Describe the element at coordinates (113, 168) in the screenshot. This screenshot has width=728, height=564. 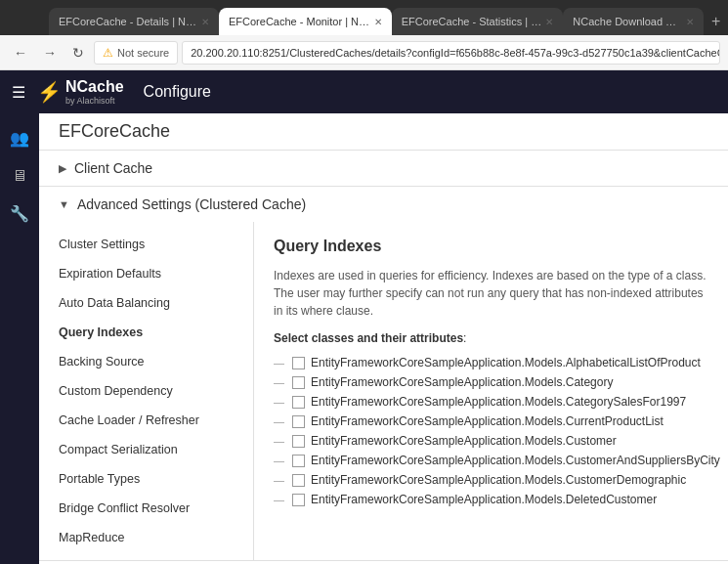
I see `client-cache-title: Client Cache` at that location.